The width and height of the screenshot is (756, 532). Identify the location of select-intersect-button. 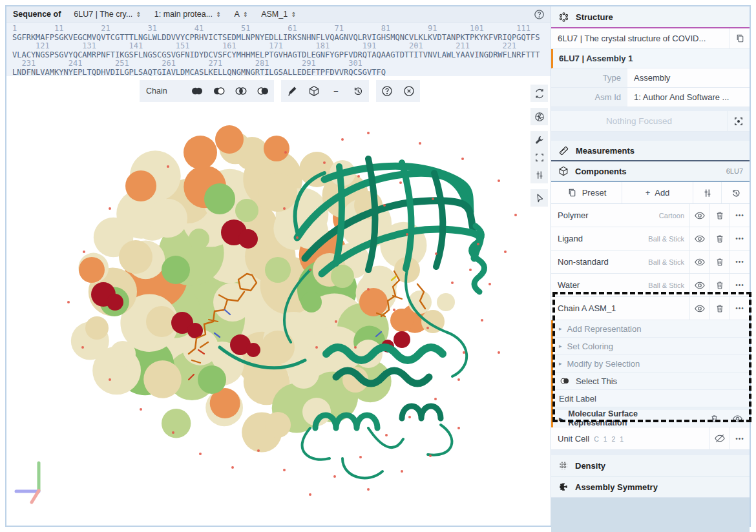
(241, 91).